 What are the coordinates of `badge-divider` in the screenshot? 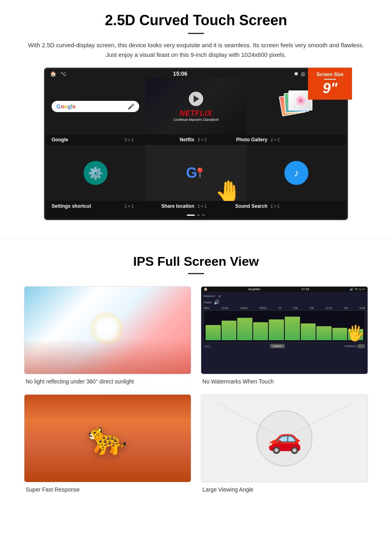 It's located at (330, 79).